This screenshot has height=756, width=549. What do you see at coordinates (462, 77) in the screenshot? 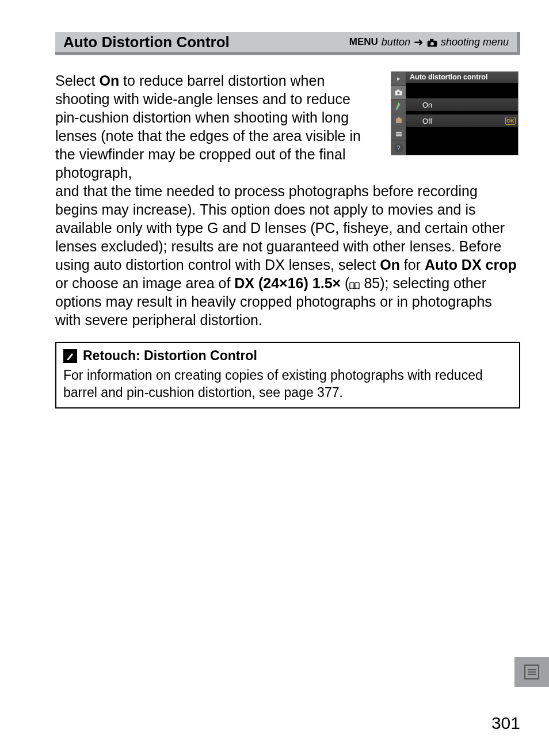
I see `lcd-title: Auto distortion control` at bounding box center [462, 77].